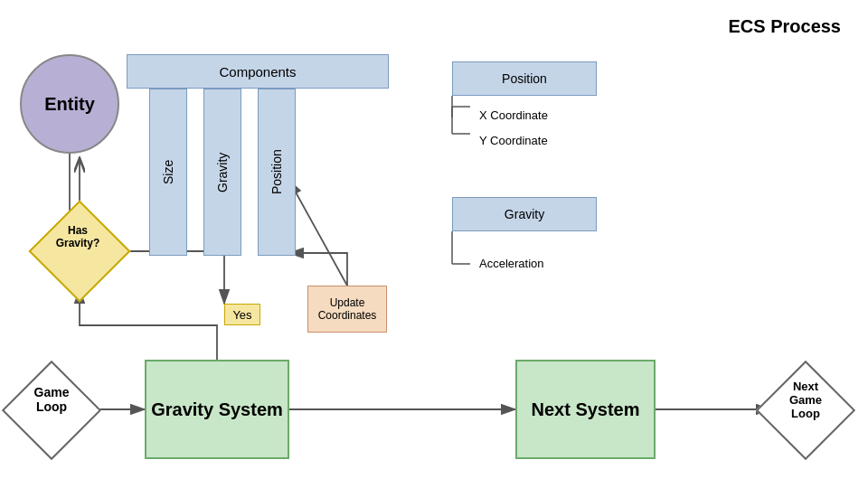  Describe the element at coordinates (80, 251) in the screenshot. I see `has-gravity-diamond` at that location.